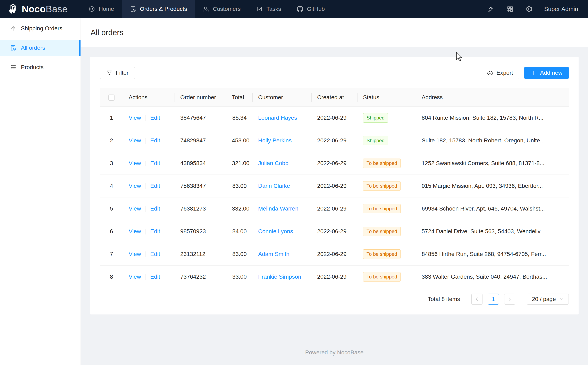  I want to click on nav-item-tasks: Tasks, so click(269, 9).